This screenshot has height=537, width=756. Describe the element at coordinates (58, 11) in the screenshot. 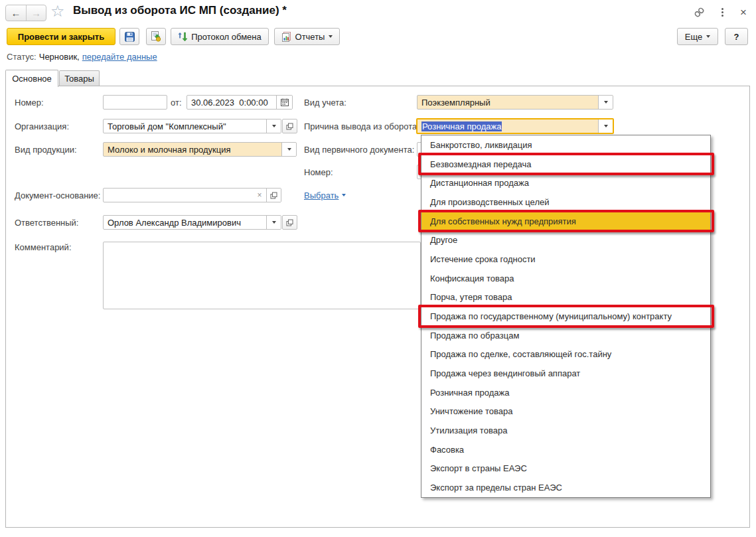

I see `favorite-star-icon: ☆` at that location.